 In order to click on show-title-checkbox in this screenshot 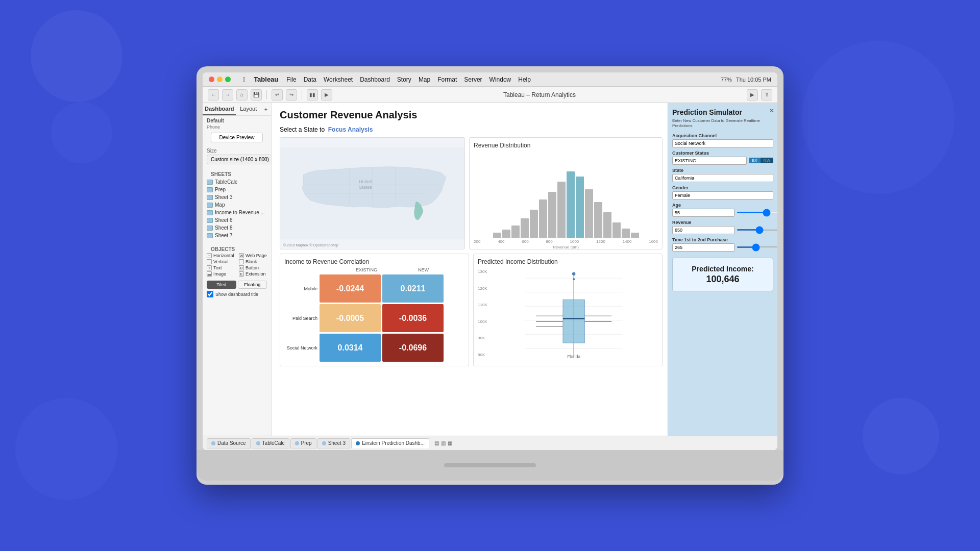, I will do `click(210, 294)`.